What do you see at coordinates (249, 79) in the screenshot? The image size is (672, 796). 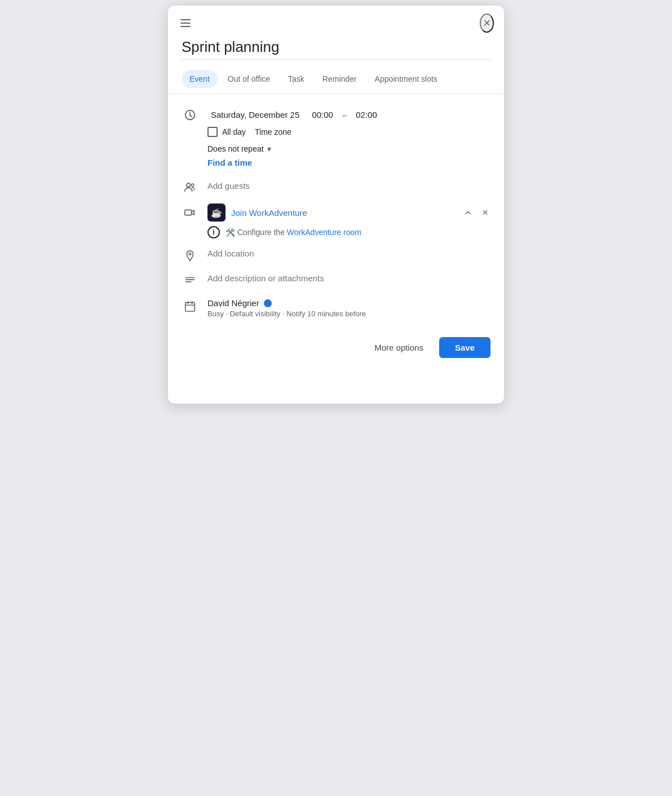 I see `tab-out-of-office: Out of office` at bounding box center [249, 79].